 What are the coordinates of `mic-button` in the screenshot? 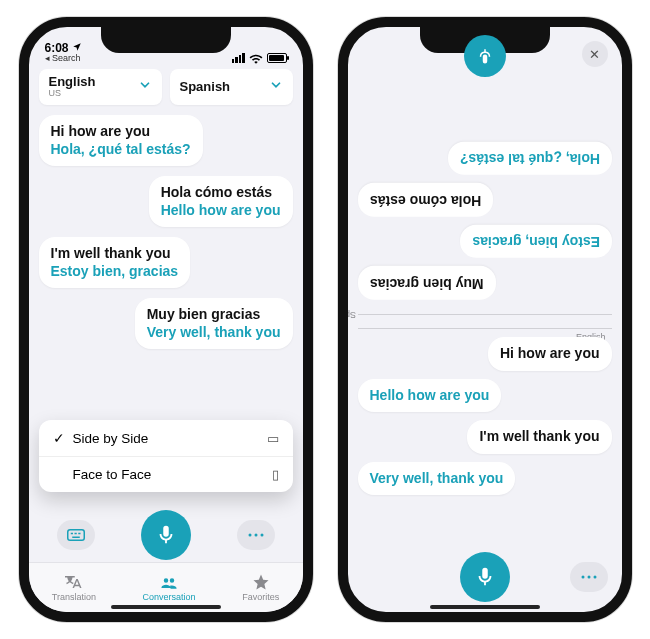 It's located at (166, 535).